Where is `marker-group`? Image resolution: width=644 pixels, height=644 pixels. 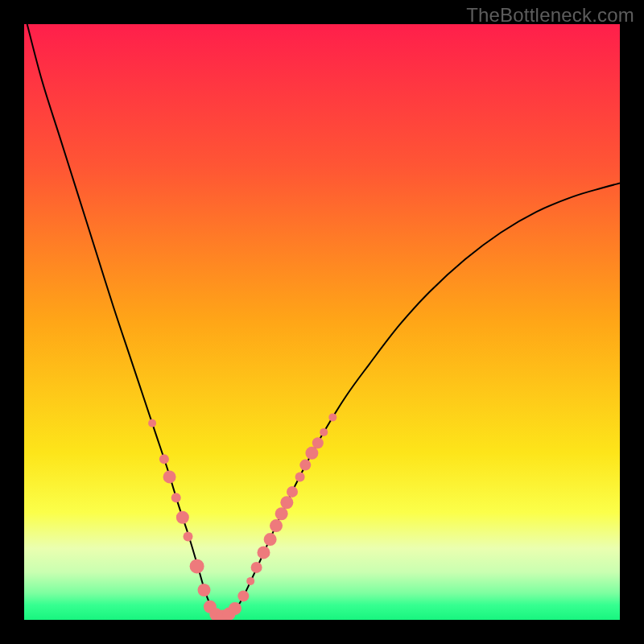 marker-group is located at coordinates (242, 517).